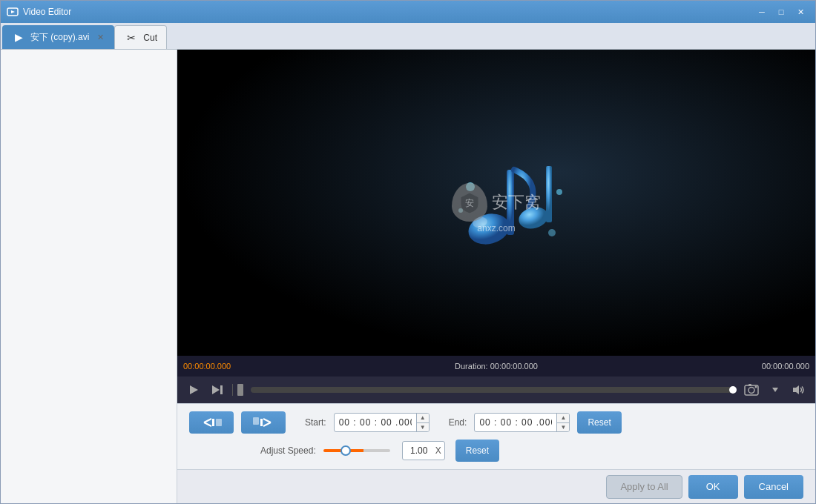 The image size is (816, 504). Describe the element at coordinates (781, 12) in the screenshot. I see `window-controls: ─ □ ✕` at that location.